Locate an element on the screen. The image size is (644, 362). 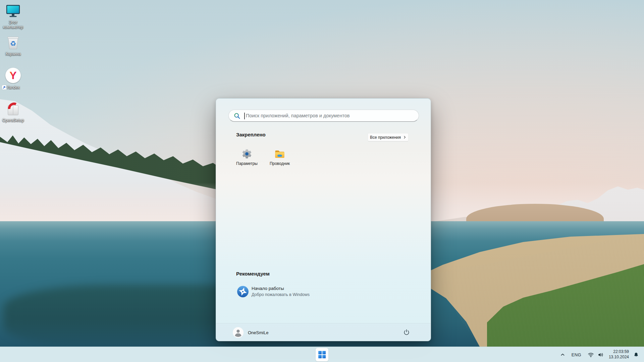
recommended-item-subtitle: Добро пожаловать в Windows is located at coordinates (280, 295).